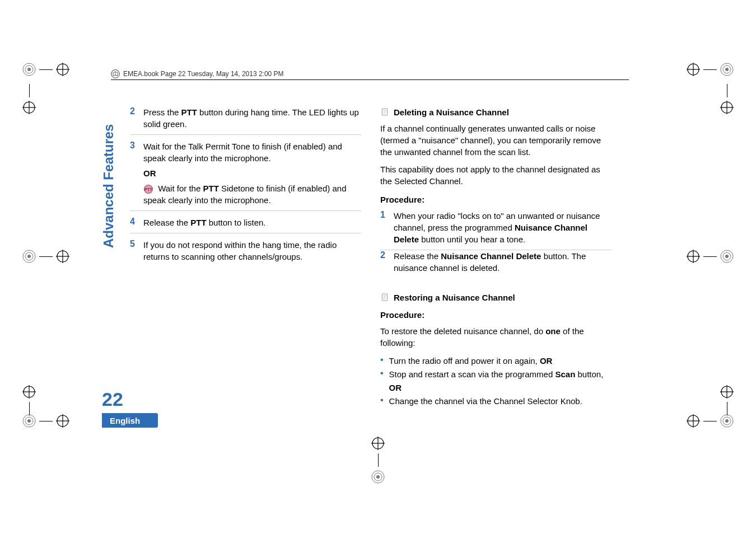 This screenshot has width=756, height=534. What do you see at coordinates (496, 244) in the screenshot?
I see `deleting-steps: 1When your radio "locks on to" an unwant…` at bounding box center [496, 244].